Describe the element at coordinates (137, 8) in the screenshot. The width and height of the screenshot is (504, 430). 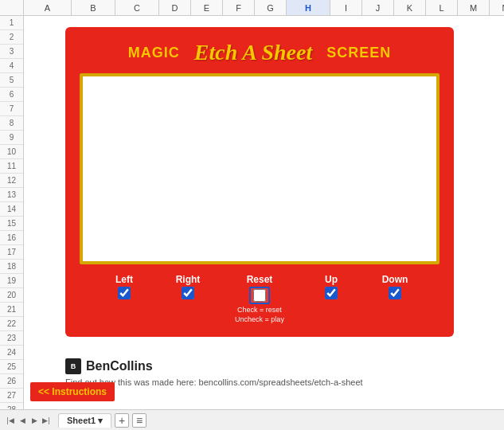
I see `col-header-C: C` at that location.